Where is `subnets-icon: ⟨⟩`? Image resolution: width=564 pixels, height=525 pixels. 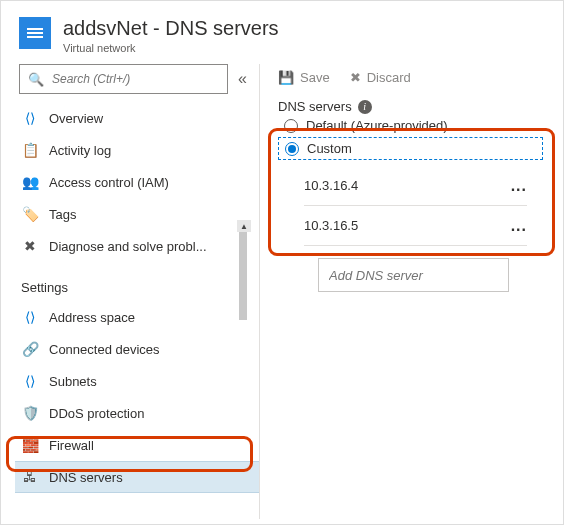
subnets-icon: ⟨⟩ is located at coordinates (30, 381).